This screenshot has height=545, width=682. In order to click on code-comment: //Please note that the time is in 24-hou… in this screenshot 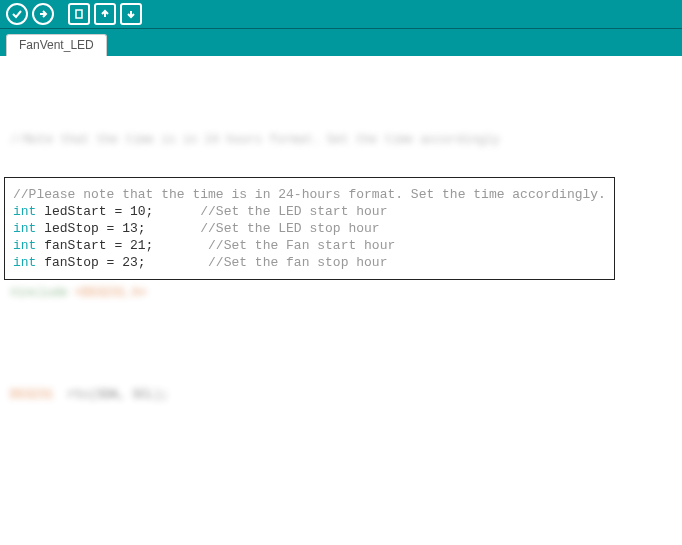, I will do `click(310, 194)`.